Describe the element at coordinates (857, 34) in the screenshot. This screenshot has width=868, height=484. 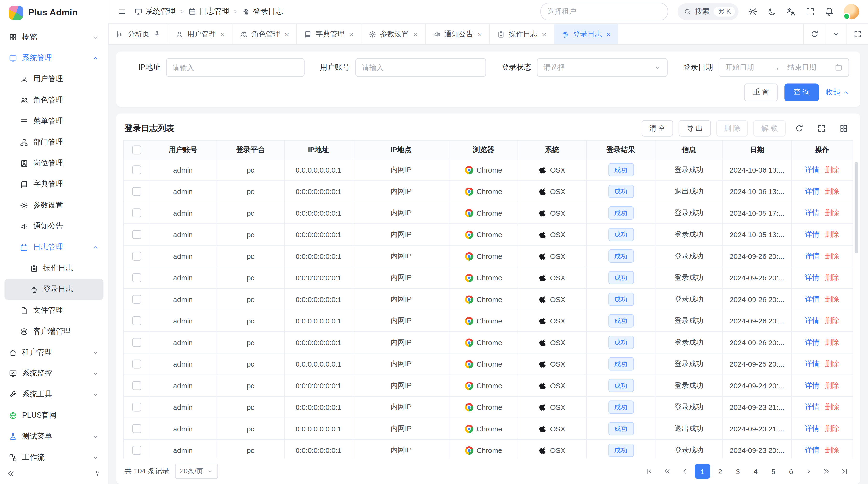
I see `content-fullscreen-button` at that location.